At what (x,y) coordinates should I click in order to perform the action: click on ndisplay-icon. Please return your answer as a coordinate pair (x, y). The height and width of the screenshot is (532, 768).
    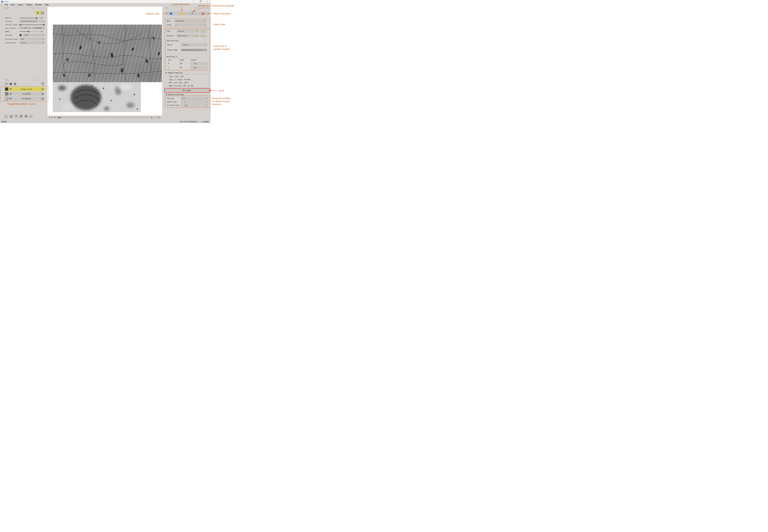
    Looking at the image, I should click on (11, 116).